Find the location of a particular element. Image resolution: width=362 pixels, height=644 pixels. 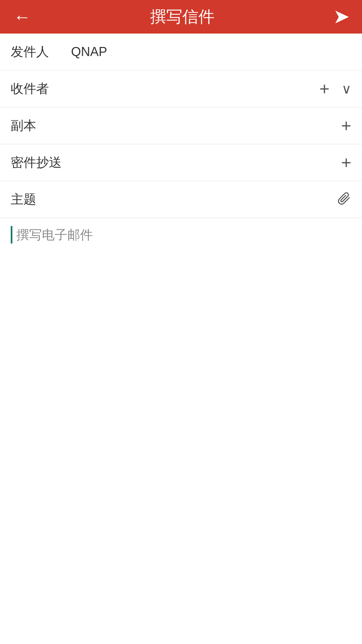

to-actions: + ∨ is located at coordinates (335, 89).